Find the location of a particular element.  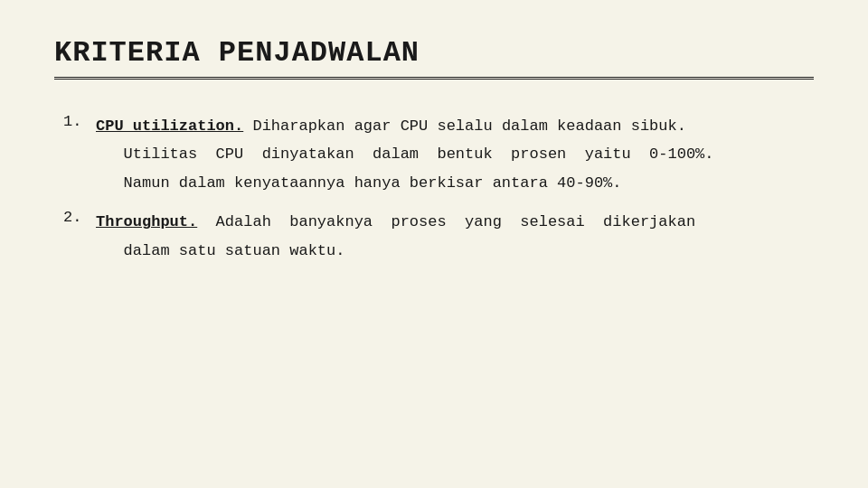

item1-text: CPU utilization. Diharapkan agar CPU sel… is located at coordinates (405, 155).